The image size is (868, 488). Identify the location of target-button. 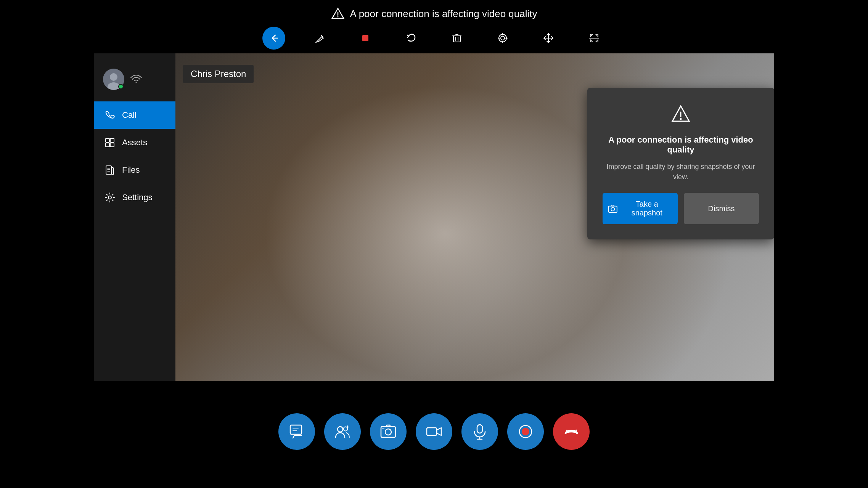
(503, 38).